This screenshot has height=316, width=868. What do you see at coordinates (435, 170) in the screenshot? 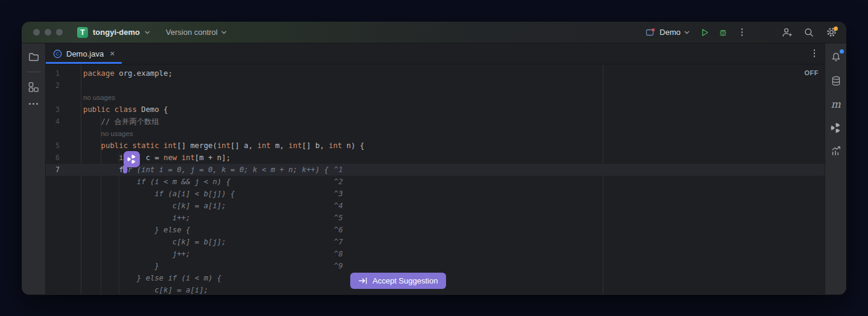
I see `code-line: 7 for (int i = 0, j = 0, k = 0; k < m + …` at bounding box center [435, 170].